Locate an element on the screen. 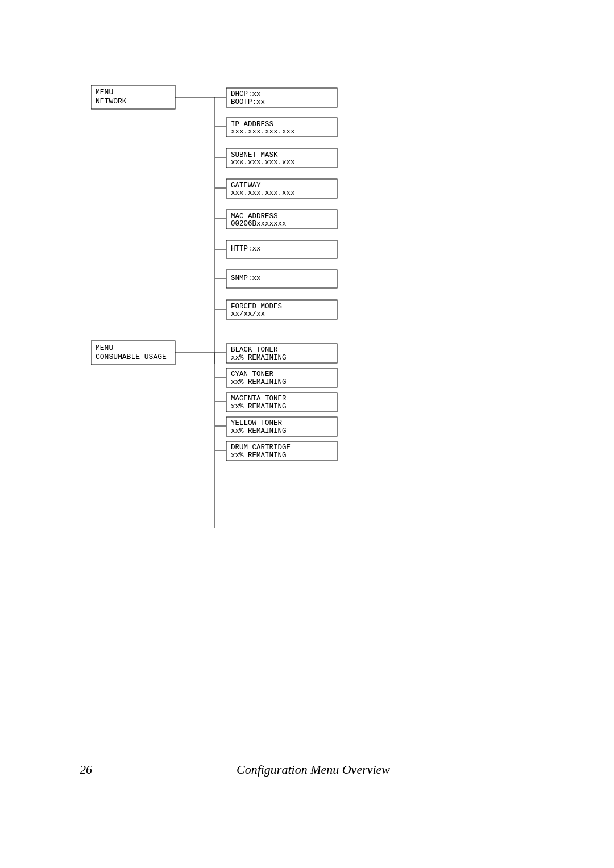 The image size is (614, 868). svg-text: SUBNET MASK is located at coordinates (255, 155).